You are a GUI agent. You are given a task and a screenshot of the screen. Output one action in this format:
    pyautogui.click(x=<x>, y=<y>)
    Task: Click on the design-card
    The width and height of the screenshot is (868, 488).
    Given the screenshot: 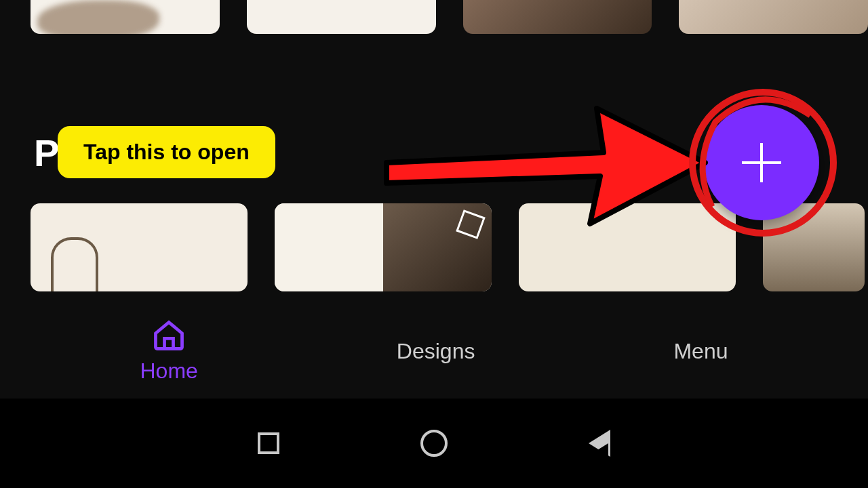 What is the action you would take?
    pyautogui.click(x=139, y=247)
    